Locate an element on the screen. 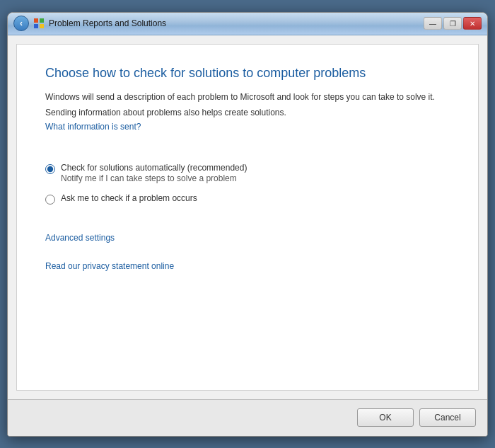 This screenshot has width=495, height=448. maximize-button: ❐ is located at coordinates (453, 23).